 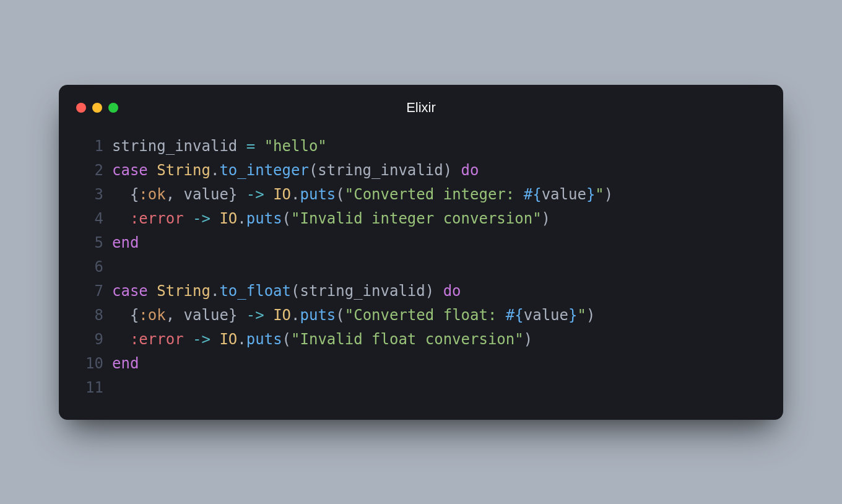 I want to click on line-number: 7, so click(x=90, y=291).